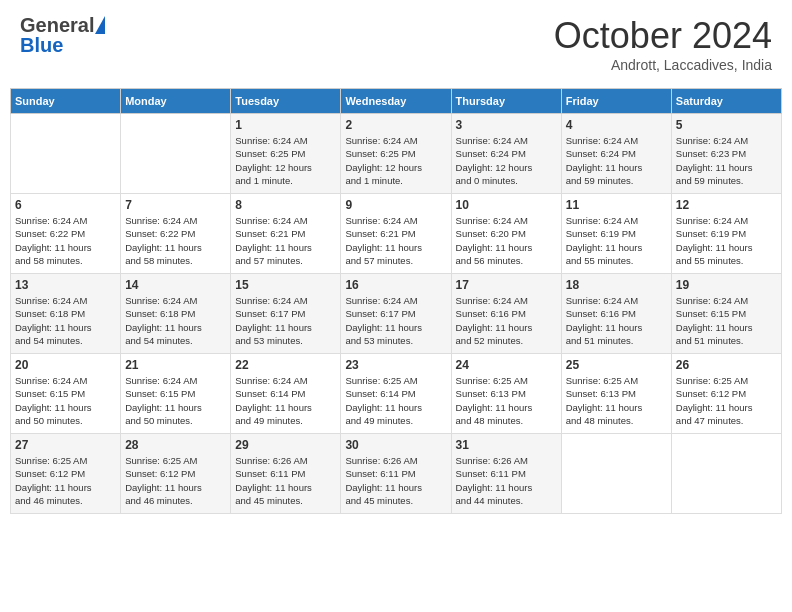 The width and height of the screenshot is (792, 612). I want to click on calendar-cell: 6Sunrise: 6:24 AMSunset: 6:22 PMDaylight…, so click(66, 234).